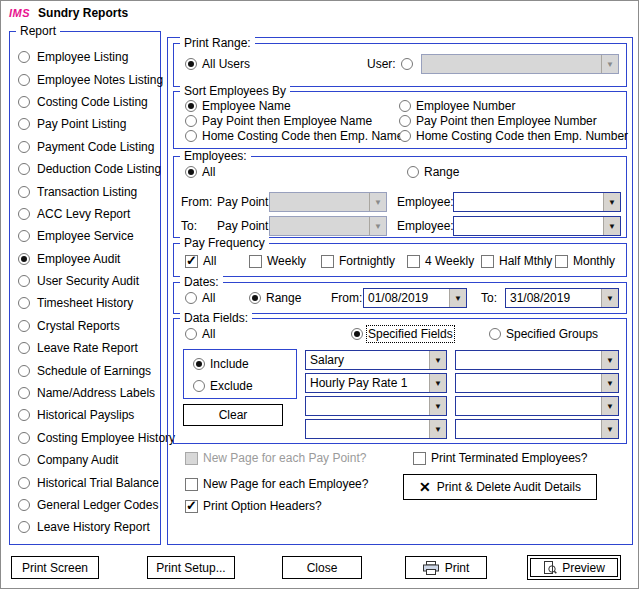 The image size is (639, 589). Describe the element at coordinates (520, 64) in the screenshot. I see `user-combo: ▼` at that location.